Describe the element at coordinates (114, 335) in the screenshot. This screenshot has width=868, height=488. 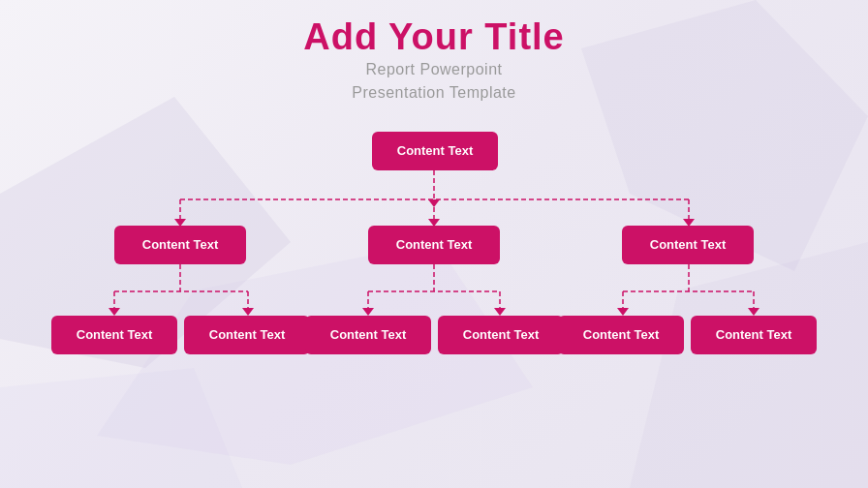
I see `level2-ll-box: Content Text` at that location.